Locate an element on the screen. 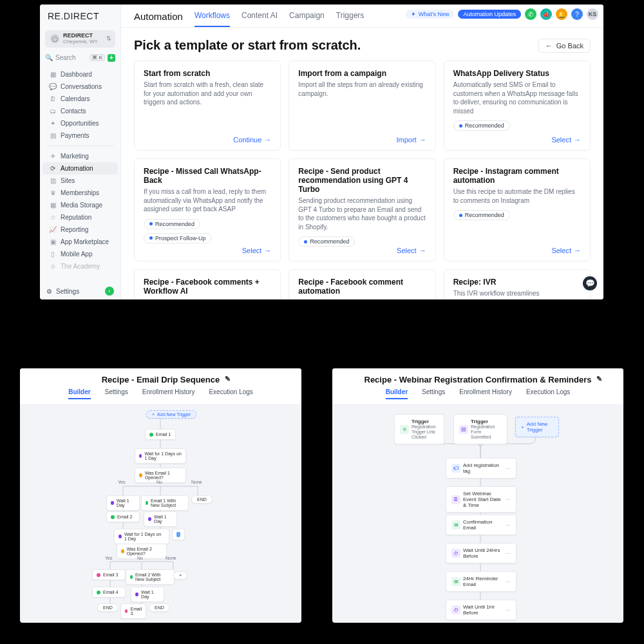 The width and height of the screenshot is (644, 644). sidebar-item-payments: ▤Payments is located at coordinates (80, 135).